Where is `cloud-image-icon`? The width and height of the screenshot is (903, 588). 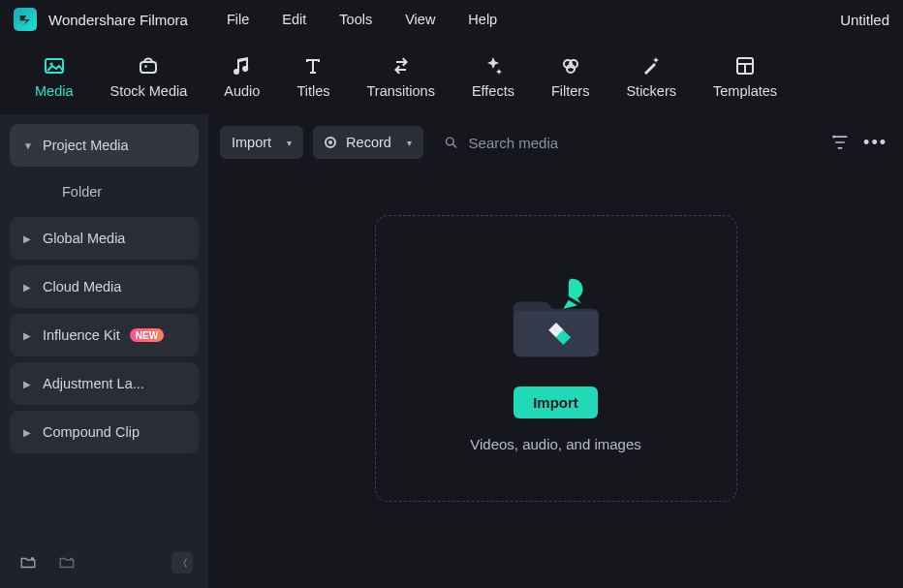 cloud-image-icon is located at coordinates (148, 66).